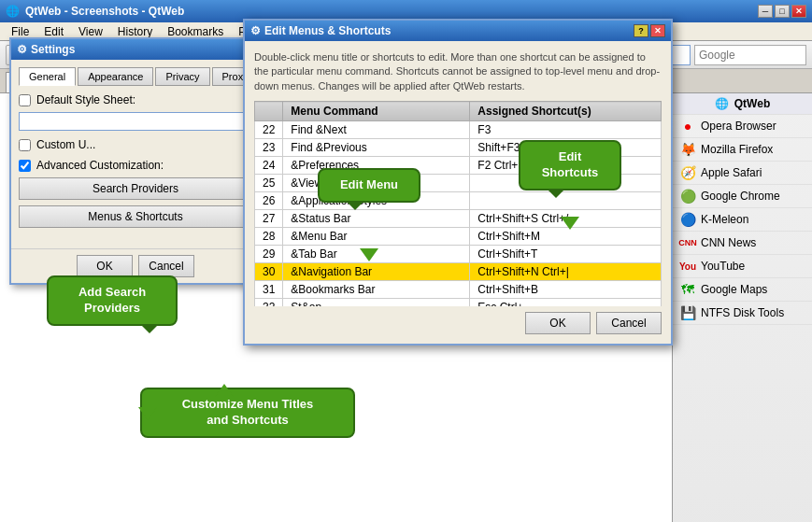 The image size is (812, 522). What do you see at coordinates (742, 149) in the screenshot?
I see `sidebar-item-firefox: 🦊 Mozilla Firefox` at bounding box center [742, 149].